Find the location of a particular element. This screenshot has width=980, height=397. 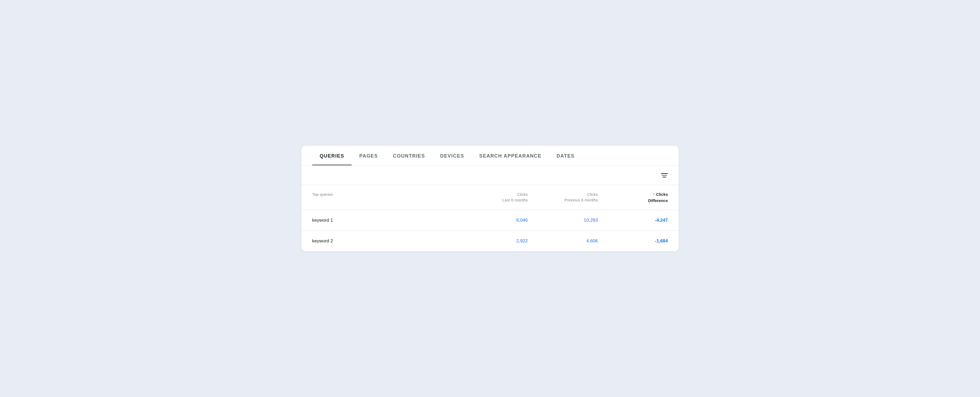

tab-pages: PAGES is located at coordinates (369, 156).